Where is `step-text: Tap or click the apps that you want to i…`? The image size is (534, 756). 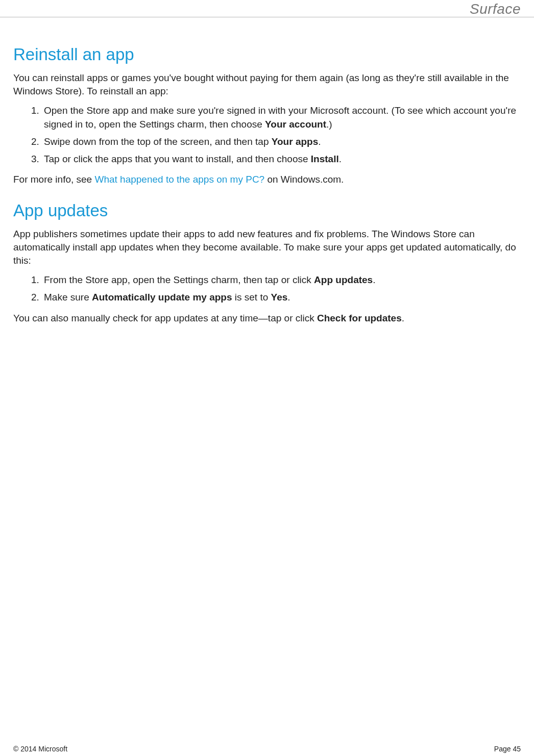
step-text: Tap or click the apps that you want to i… is located at coordinates (178, 159).